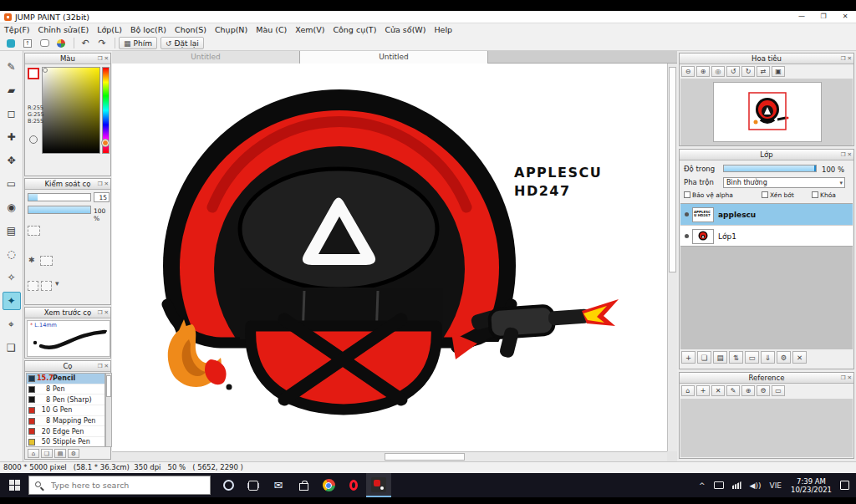  Describe the element at coordinates (767, 358) in the screenshot. I see `merge-down-button: ⇓` at that location.